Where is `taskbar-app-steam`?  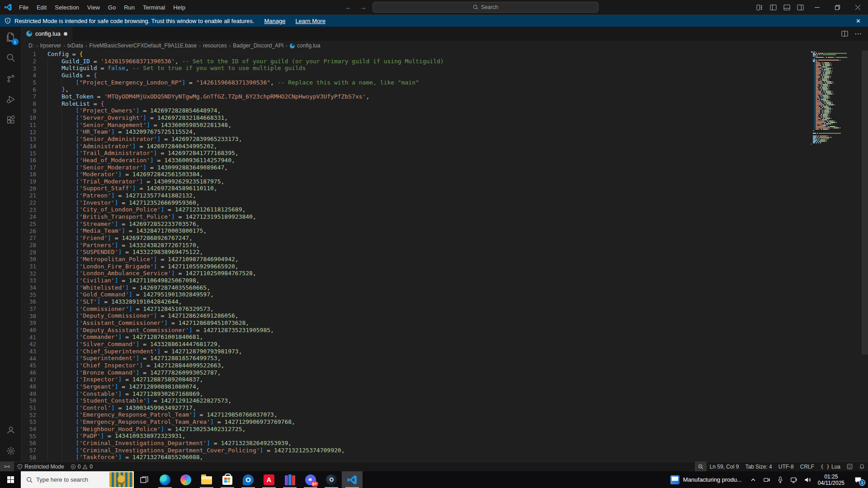
taskbar-app-steam is located at coordinates (331, 480).